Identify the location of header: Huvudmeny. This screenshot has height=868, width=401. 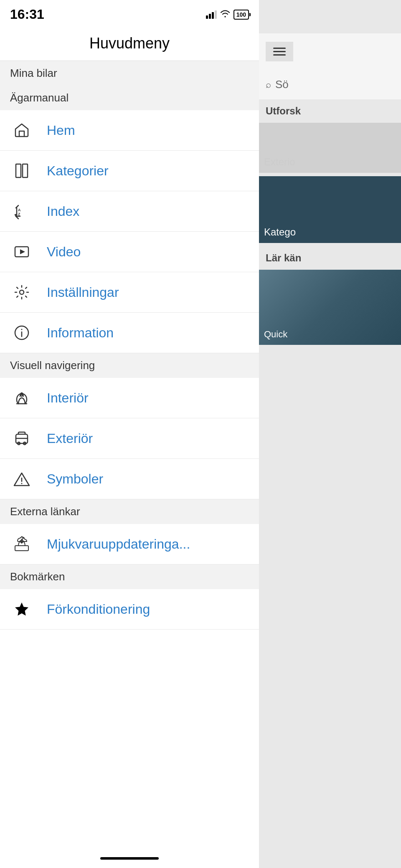
(129, 43).